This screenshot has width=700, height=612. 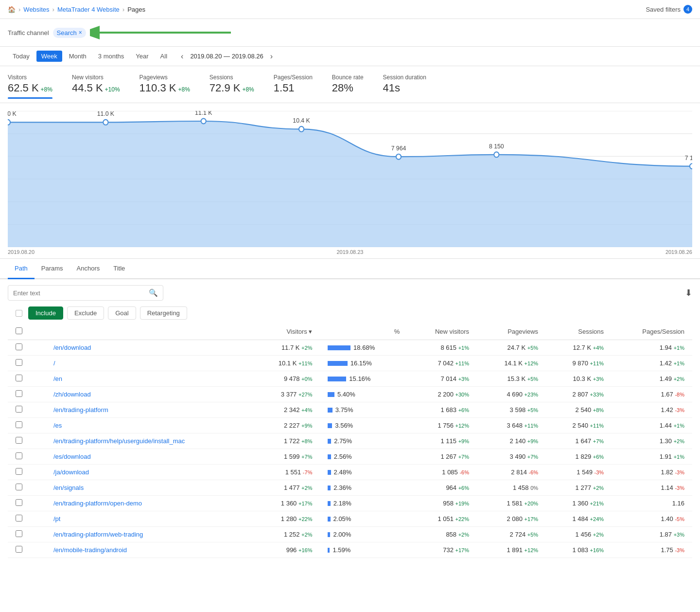 What do you see at coordinates (164, 56) in the screenshot?
I see `all-button: All` at bounding box center [164, 56].